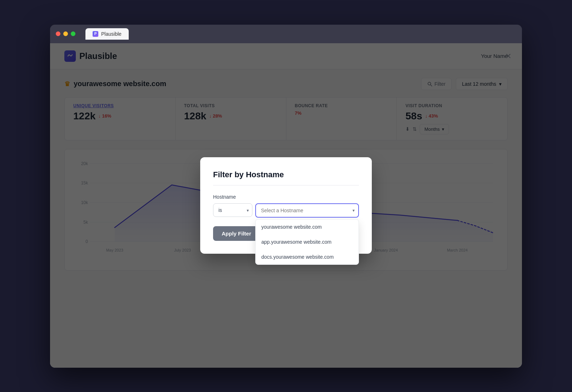 This screenshot has height=392, width=572. I want to click on modal-inputs: is is not ▾ ▾ yourawesome website.com ap…, so click(286, 210).